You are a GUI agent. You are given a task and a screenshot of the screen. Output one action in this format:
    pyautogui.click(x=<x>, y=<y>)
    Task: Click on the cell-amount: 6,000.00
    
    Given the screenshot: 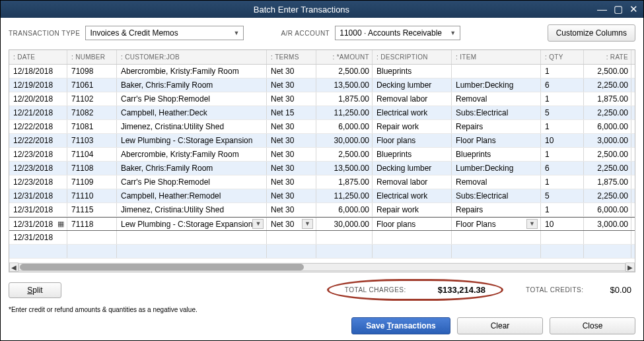 What is the action you would take?
    pyautogui.click(x=345, y=127)
    